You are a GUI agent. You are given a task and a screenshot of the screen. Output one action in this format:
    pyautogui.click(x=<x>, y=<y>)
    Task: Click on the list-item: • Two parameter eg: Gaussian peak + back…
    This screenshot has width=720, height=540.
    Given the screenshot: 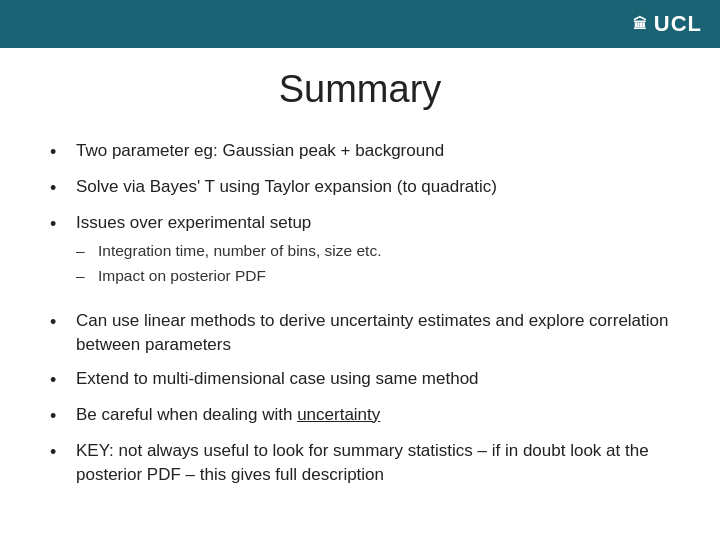 What is the action you would take?
    pyautogui.click(x=360, y=152)
    